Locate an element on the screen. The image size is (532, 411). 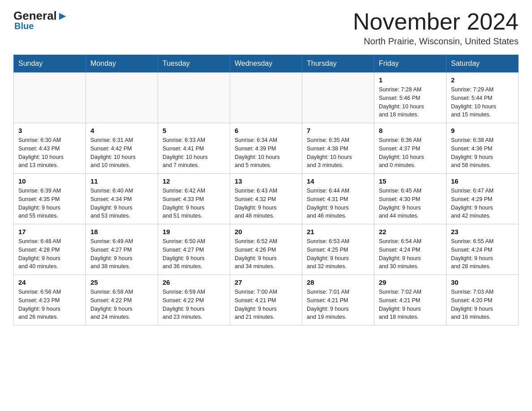
calendar-cell: 20Sunrise: 6:52 AMSunset: 4:26 PMDayligh… is located at coordinates (266, 250).